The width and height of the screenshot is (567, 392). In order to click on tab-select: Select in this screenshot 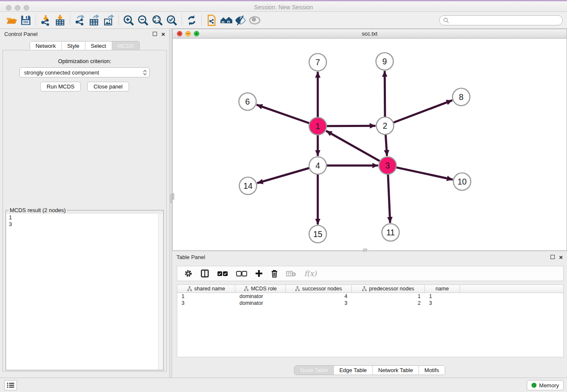, I will do `click(98, 46)`.